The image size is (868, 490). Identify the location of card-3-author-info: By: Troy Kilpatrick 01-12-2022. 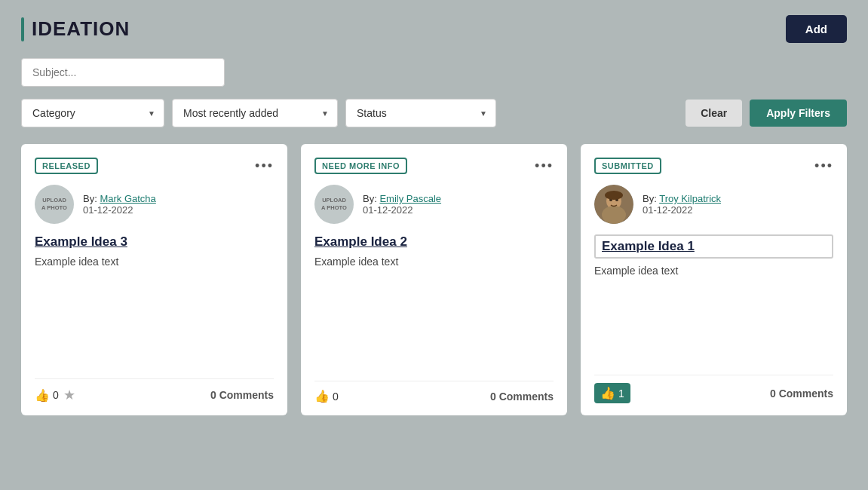
(682, 204).